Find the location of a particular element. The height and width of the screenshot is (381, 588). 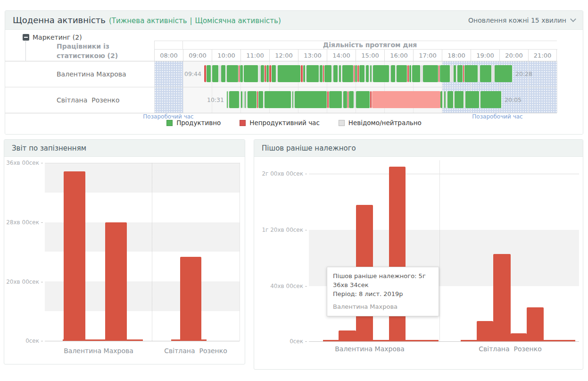

chart-tooltip: Пішов раніше належного: 5г 36хв 34сек Пе… is located at coordinates (383, 292).